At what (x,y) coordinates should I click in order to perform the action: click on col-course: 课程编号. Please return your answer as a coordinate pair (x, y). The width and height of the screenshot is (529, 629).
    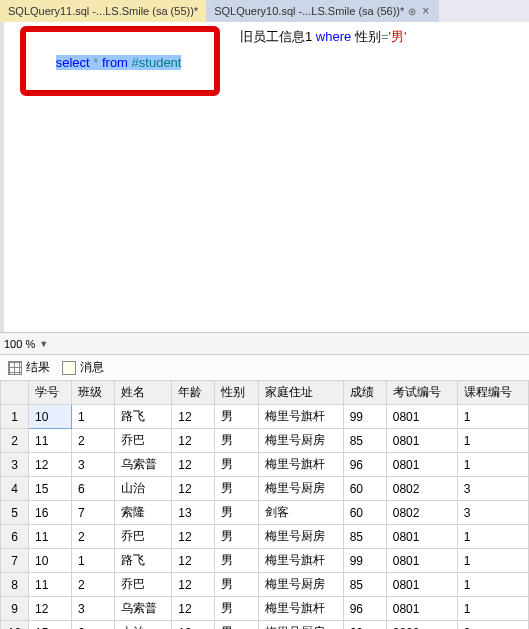
    Looking at the image, I should click on (492, 393).